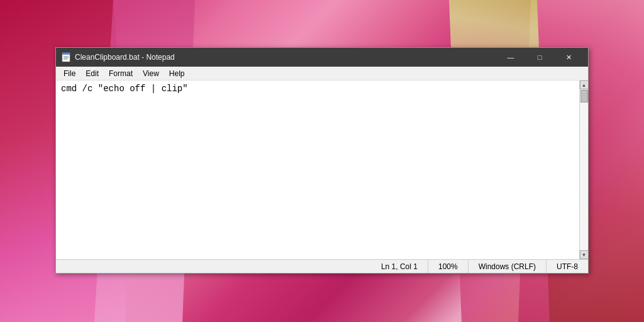 The width and height of the screenshot is (644, 322). What do you see at coordinates (511, 57) in the screenshot?
I see `minimize-button: —` at bounding box center [511, 57].